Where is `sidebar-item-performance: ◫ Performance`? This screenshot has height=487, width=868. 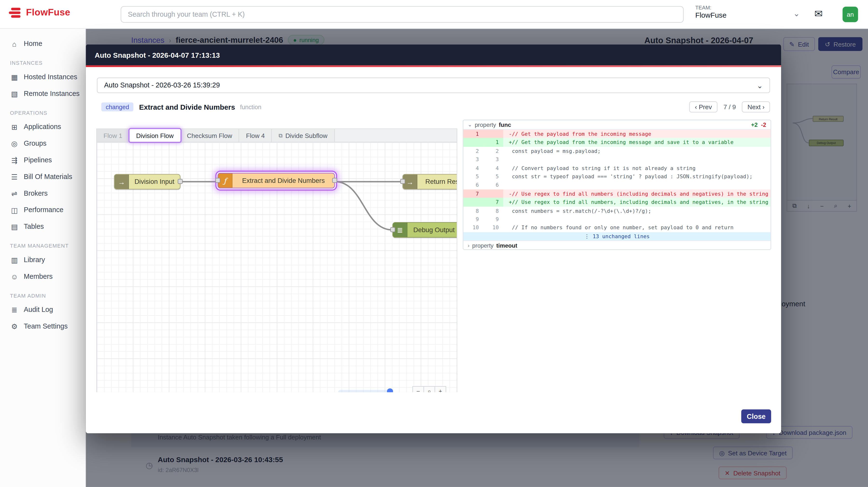 sidebar-item-performance: ◫ Performance is located at coordinates (42, 210).